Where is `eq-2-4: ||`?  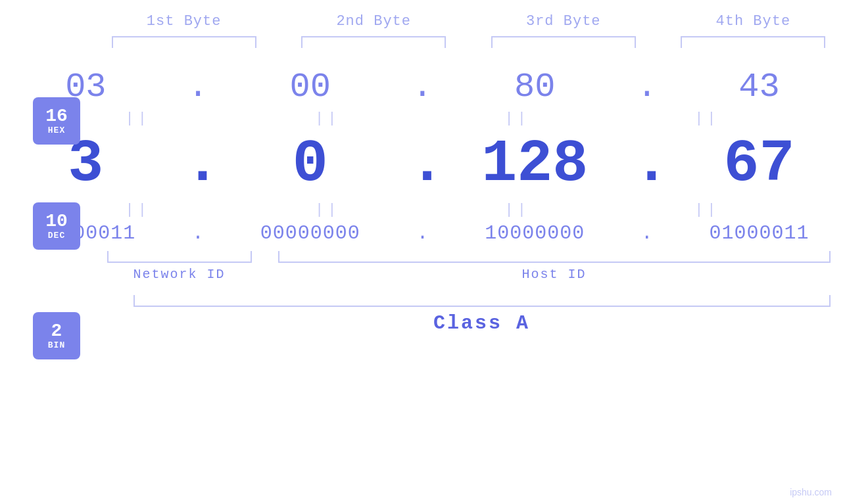 eq-2-4: || is located at coordinates (707, 210).